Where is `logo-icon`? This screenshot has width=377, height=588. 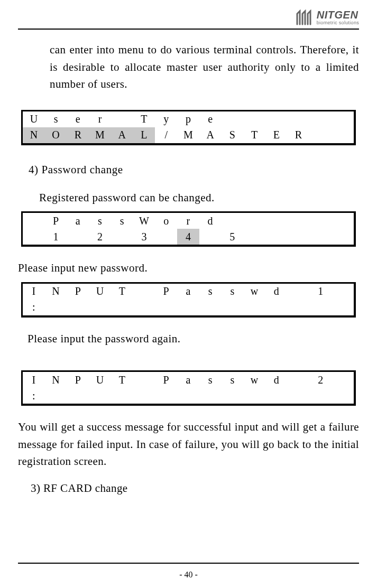 logo-icon is located at coordinates (305, 17).